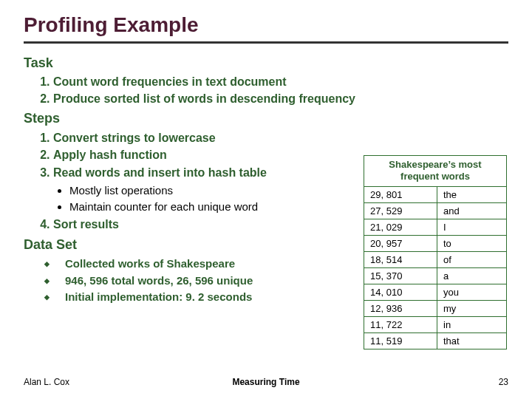  Describe the element at coordinates (281, 99) in the screenshot. I see `list-item: Produce sorted list of words in descendi…` at that location.